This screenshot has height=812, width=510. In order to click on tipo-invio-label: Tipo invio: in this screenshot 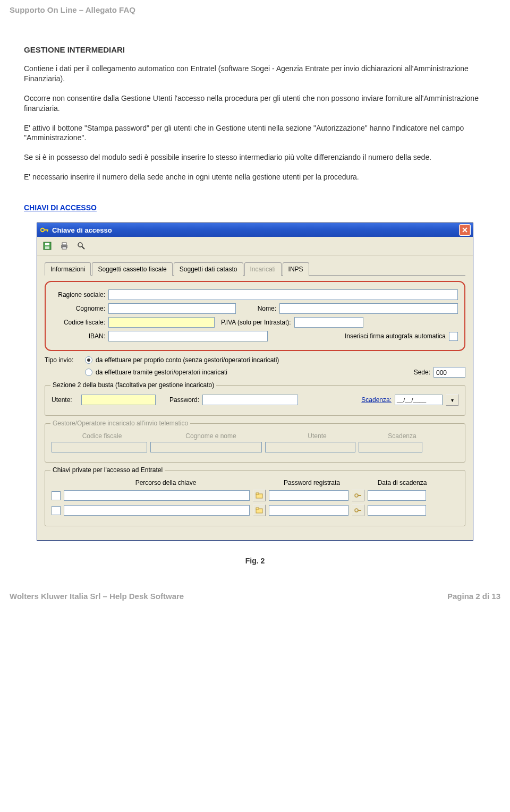, I will do `click(63, 360)`.